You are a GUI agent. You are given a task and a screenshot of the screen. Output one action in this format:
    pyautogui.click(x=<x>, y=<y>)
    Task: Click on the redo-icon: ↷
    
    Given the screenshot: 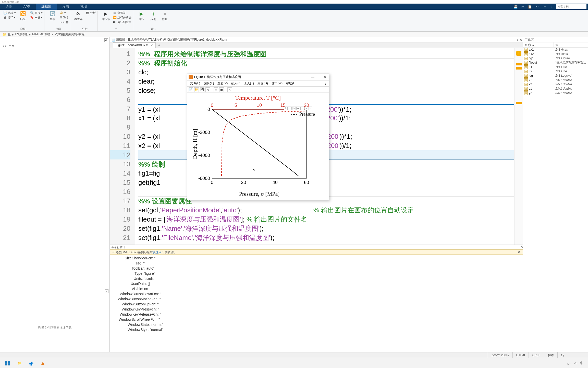 What is the action you would take?
    pyautogui.click(x=544, y=7)
    